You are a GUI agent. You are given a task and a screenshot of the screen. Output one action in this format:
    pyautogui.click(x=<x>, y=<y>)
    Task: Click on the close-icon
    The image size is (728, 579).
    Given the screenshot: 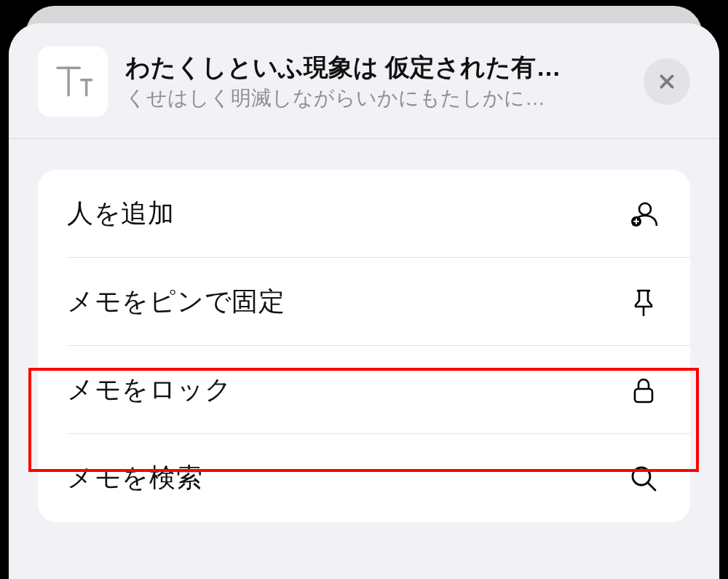 What is the action you would take?
    pyautogui.click(x=667, y=82)
    